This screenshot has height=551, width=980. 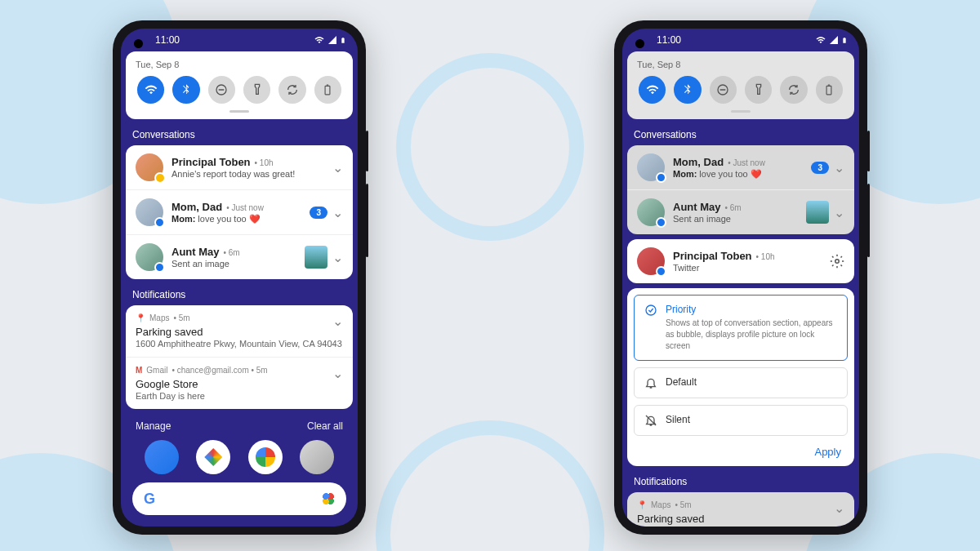 What do you see at coordinates (741, 261) in the screenshot?
I see `conversation-expanded: Principal Toben• 10h Twitter` at bounding box center [741, 261].